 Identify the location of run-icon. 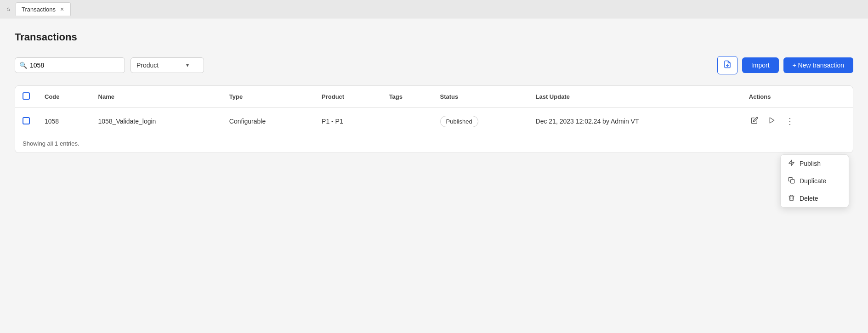
(772, 121).